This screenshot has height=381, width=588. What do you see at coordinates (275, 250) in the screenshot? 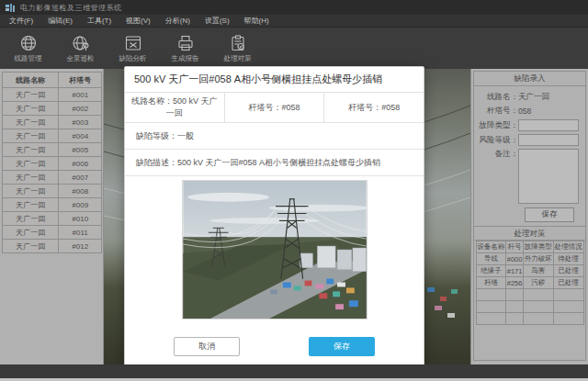
I see `defect-photo` at bounding box center [275, 250].